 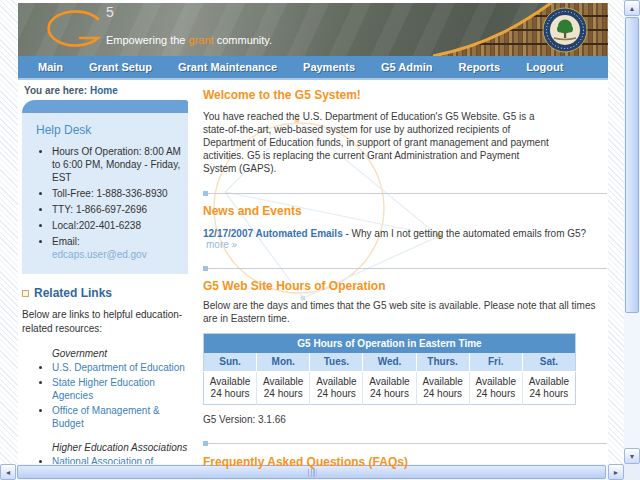 What do you see at coordinates (120, 389) in the screenshot?
I see `list-item: State Higher Education Agencies` at bounding box center [120, 389].